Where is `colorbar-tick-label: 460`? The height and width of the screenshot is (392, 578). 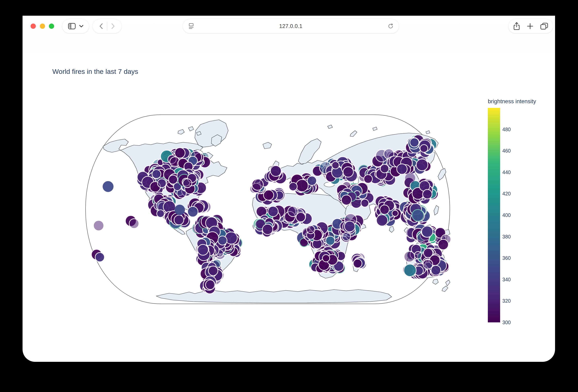
colorbar-tick-label: 460 is located at coordinates (507, 151).